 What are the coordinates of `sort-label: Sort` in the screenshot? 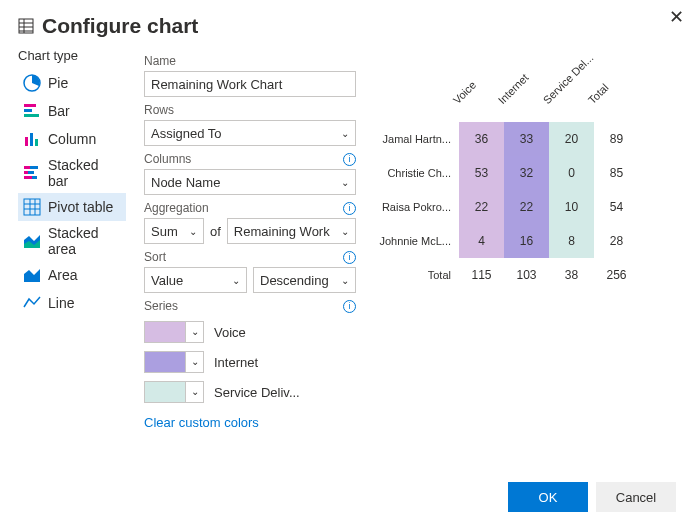 It's located at (155, 257).